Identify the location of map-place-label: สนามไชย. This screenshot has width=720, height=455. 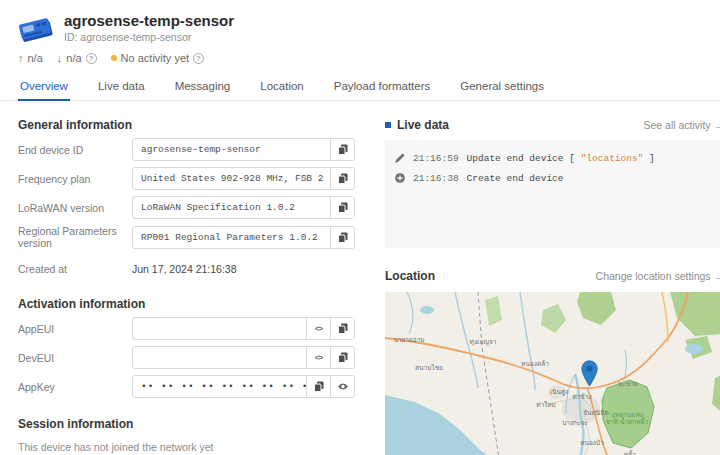
(429, 368).